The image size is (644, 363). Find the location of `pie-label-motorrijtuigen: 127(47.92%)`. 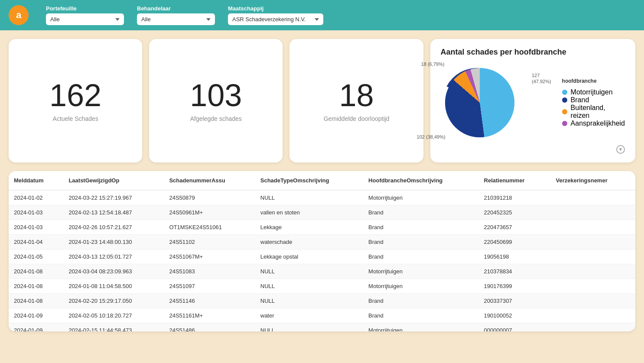

pie-label-motorrijtuigen: 127(47.92%) is located at coordinates (542, 79).